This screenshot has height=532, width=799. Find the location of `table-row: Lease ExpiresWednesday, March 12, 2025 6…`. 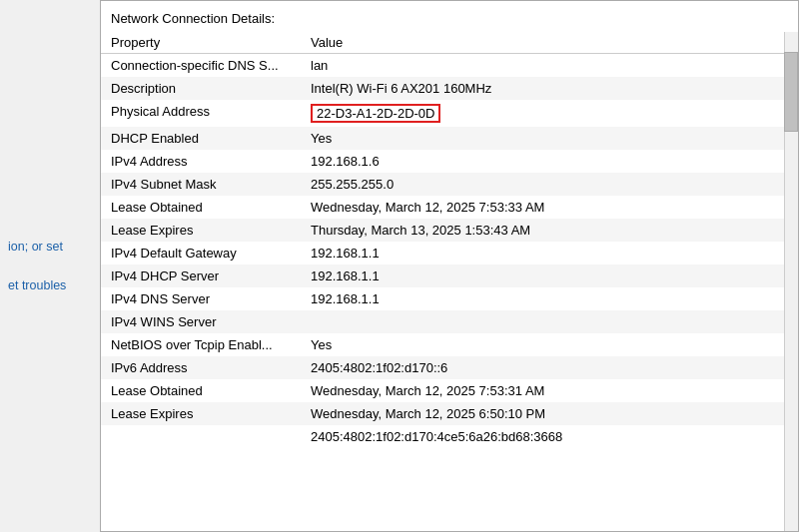

table-row: Lease ExpiresWednesday, March 12, 2025 6… is located at coordinates (449, 413).